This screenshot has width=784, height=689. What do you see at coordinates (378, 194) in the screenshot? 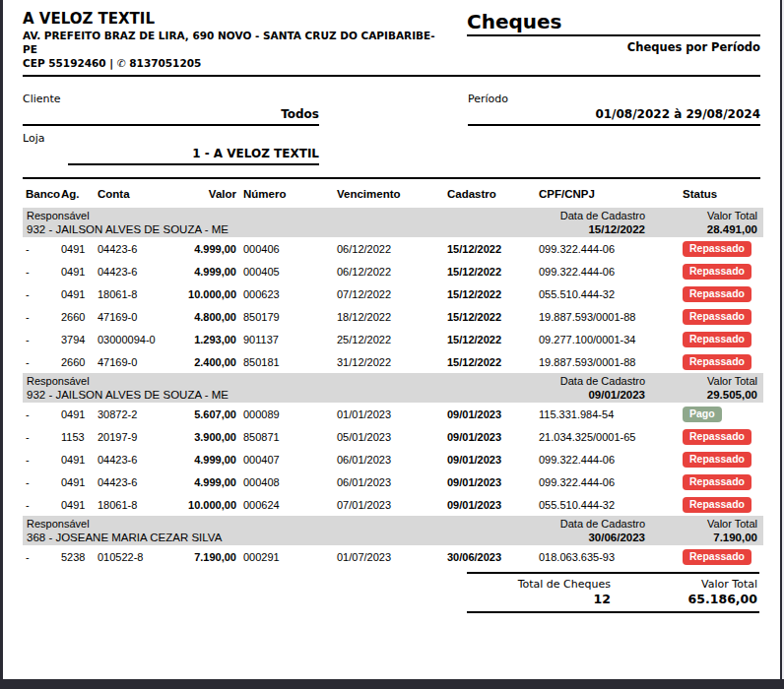
I see `col-header-vencimento: Vencimento` at bounding box center [378, 194].